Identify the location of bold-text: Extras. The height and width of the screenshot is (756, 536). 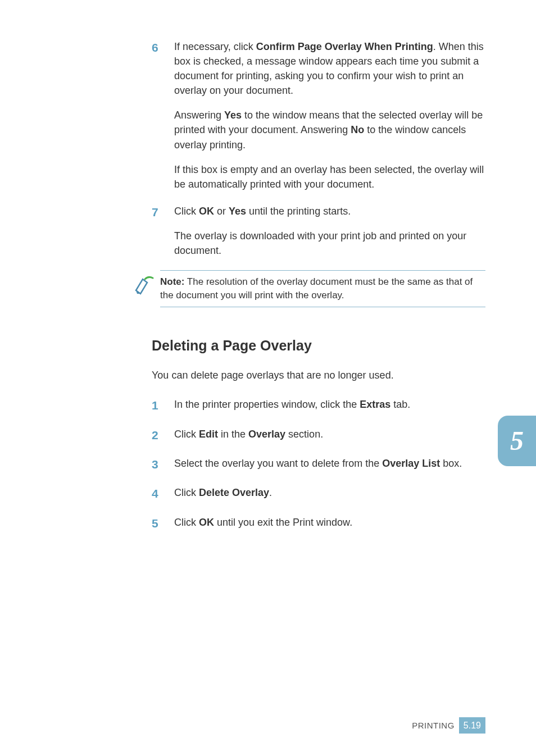
(375, 404).